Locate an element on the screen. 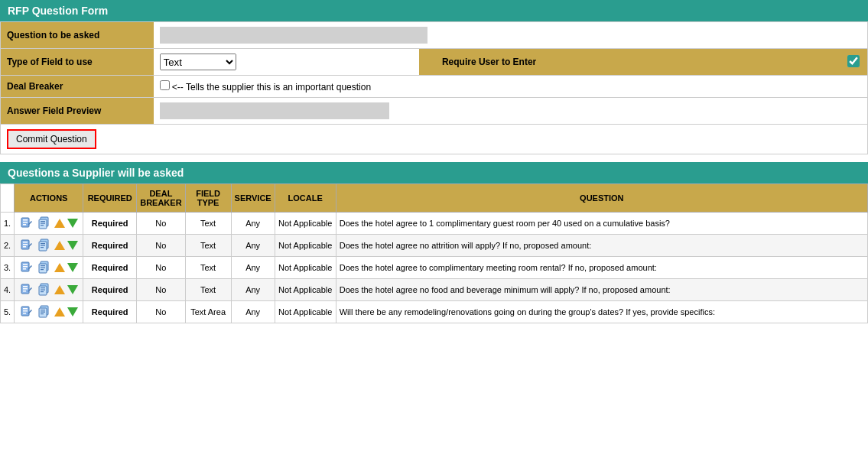 The height and width of the screenshot is (461, 868). deal-breaker-text: <-- Tells the supplier this is an import… is located at coordinates (271, 87).